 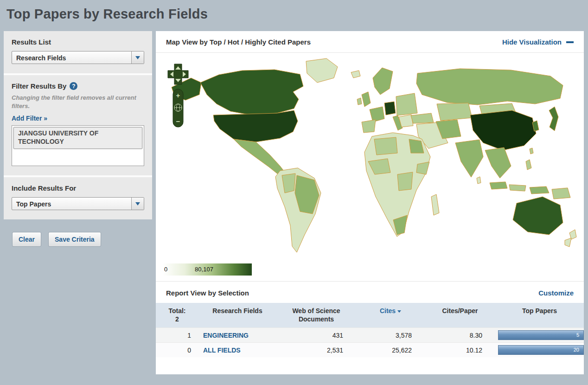 I want to click on country-australia, so click(x=538, y=216).